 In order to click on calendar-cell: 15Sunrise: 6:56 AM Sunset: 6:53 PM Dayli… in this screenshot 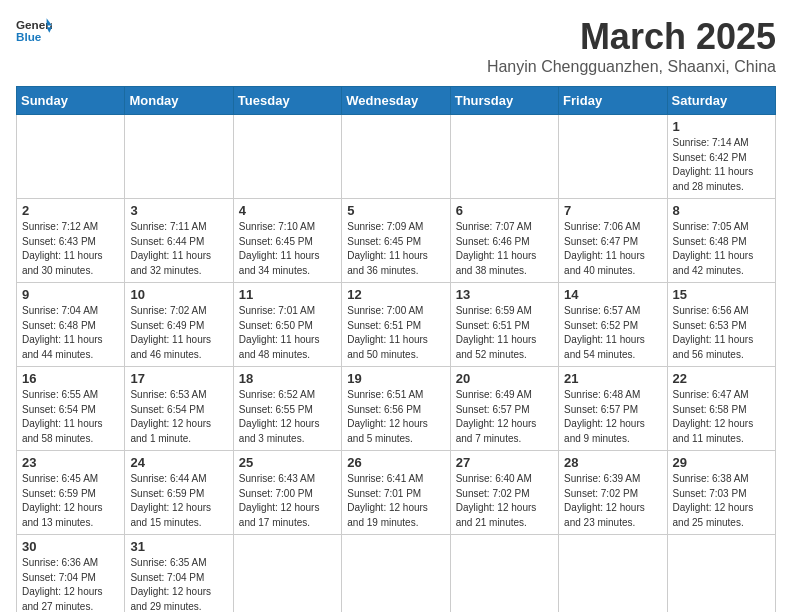, I will do `click(721, 325)`.